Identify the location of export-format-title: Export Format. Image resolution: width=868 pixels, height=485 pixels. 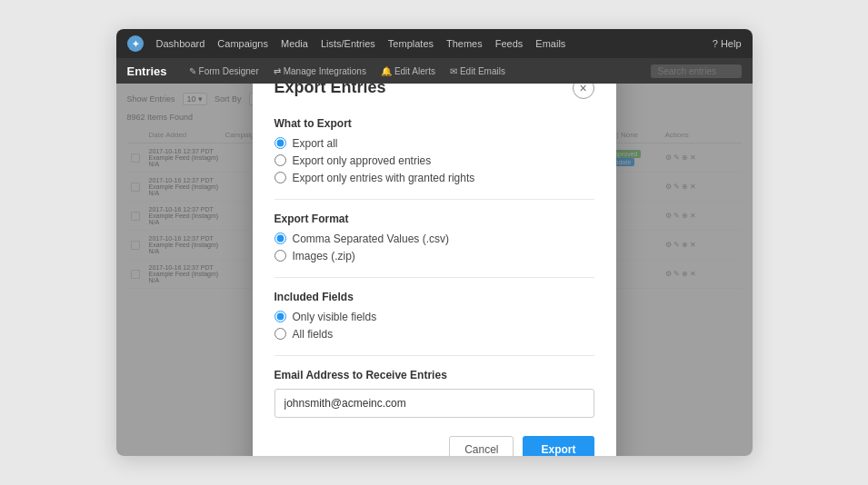
(434, 219).